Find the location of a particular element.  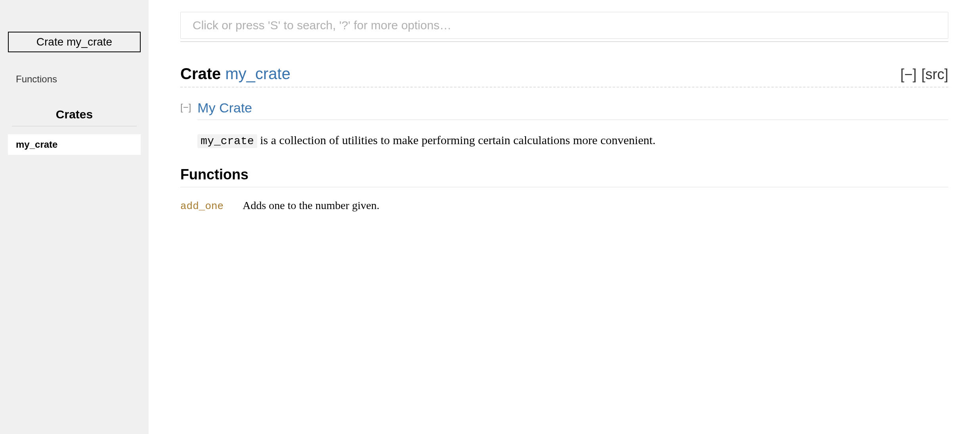

function-description: Adds one to the number given. is located at coordinates (311, 206).